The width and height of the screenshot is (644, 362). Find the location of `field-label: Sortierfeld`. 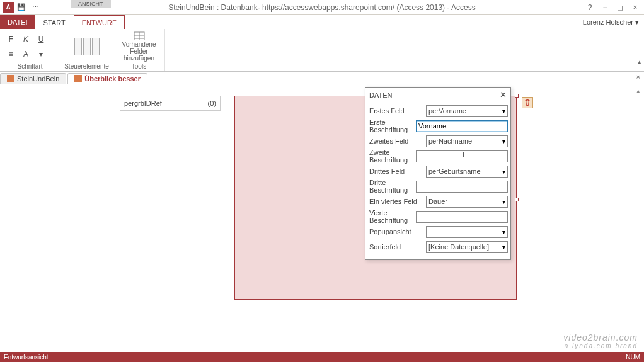

field-label: Sortierfeld is located at coordinates (397, 247).